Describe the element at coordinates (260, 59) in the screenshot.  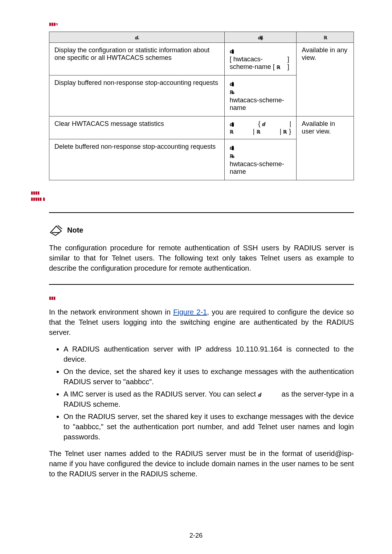
I see `cell-command: ⅆ▮ [ hwtacacs-scheme-name [ ℝ ] ]` at that location.